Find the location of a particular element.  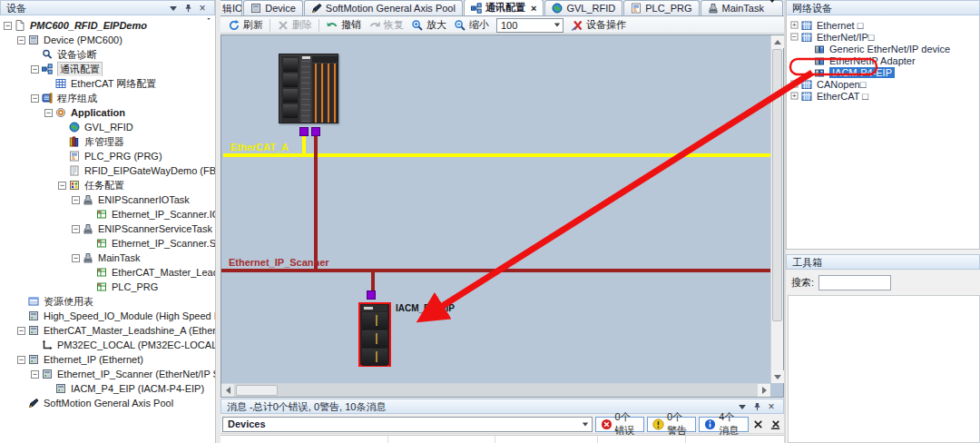

tab-PLC_PRG: PLC_PRG is located at coordinates (661, 7).